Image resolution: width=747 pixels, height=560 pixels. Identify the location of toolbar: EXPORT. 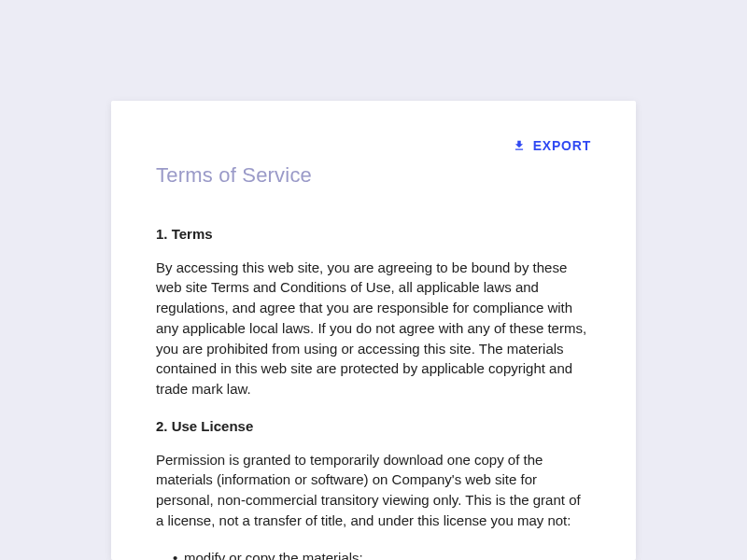
(374, 146).